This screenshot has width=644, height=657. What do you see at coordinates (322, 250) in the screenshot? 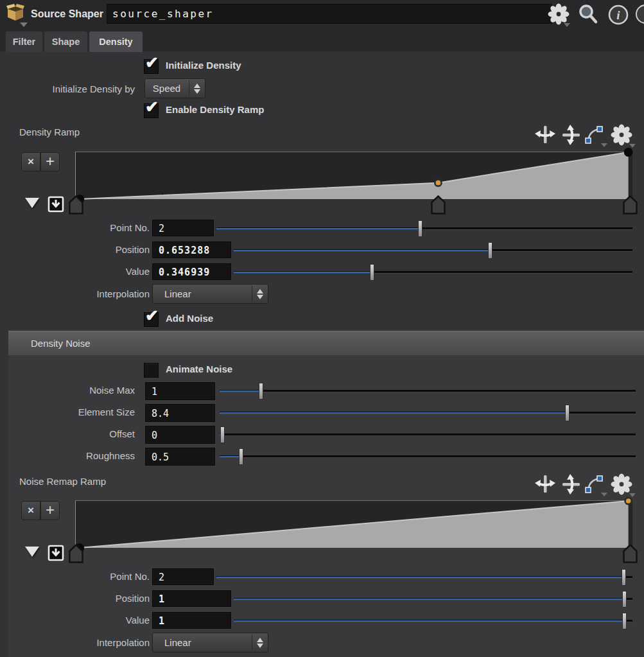
I see `position-row: Position 0.653288` at bounding box center [322, 250].